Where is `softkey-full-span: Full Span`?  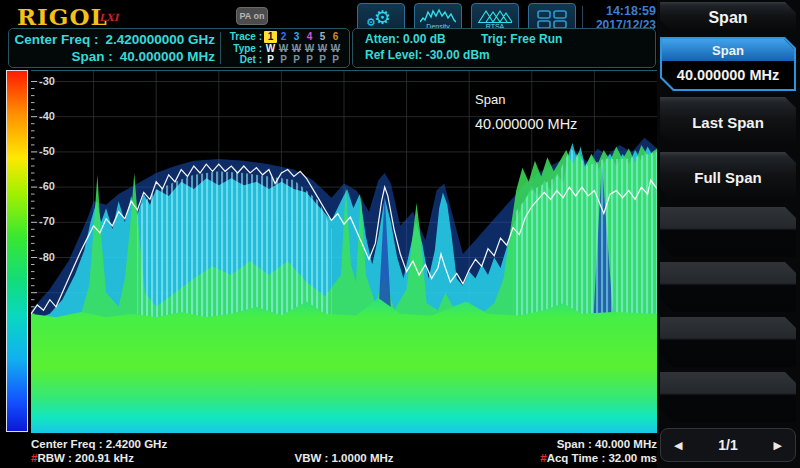
softkey-full-span: Full Span is located at coordinates (728, 177).